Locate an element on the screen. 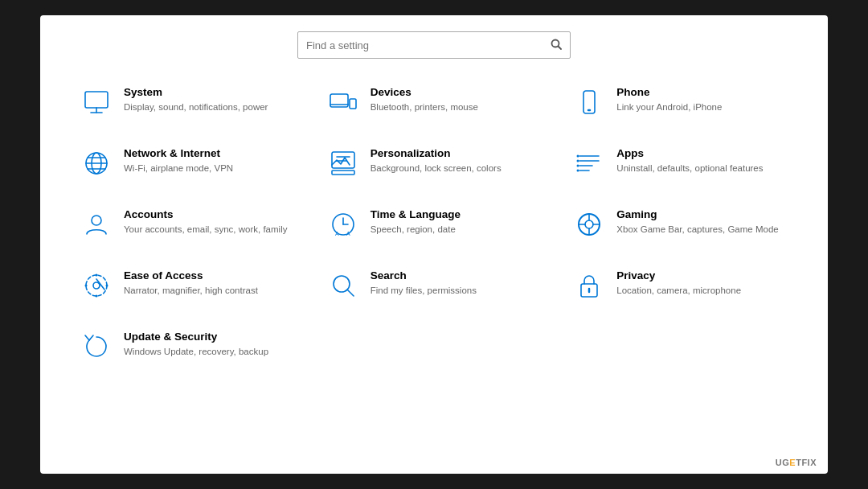  setting-title-phone: Phone is located at coordinates (669, 92).